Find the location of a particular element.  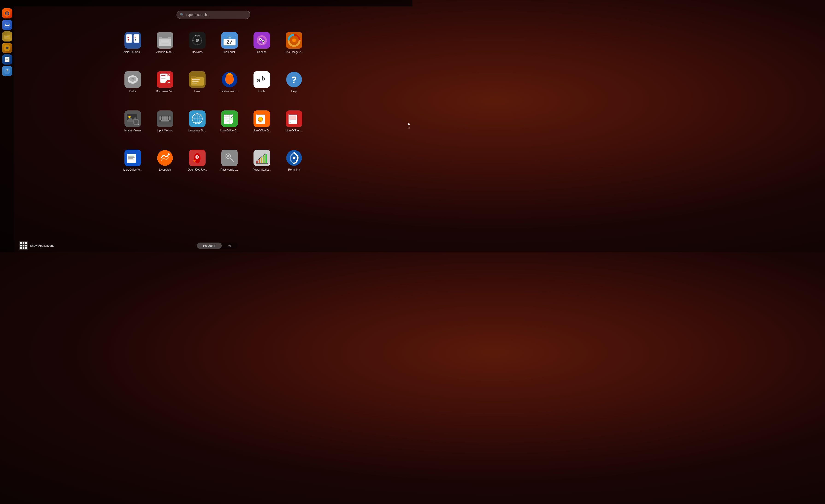

app-item-languagesupport: Language Su... is located at coordinates (197, 122).